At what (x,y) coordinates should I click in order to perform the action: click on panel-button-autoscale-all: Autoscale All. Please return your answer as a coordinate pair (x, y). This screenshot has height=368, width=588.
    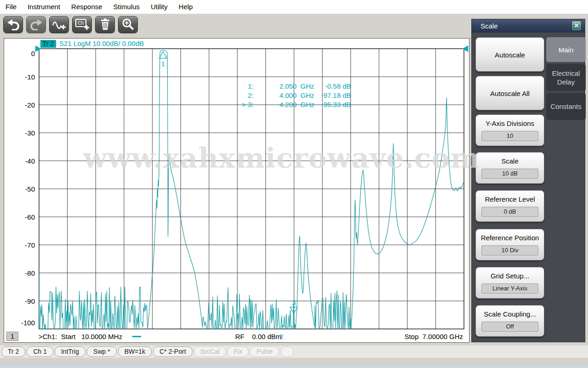
    Looking at the image, I should click on (510, 93).